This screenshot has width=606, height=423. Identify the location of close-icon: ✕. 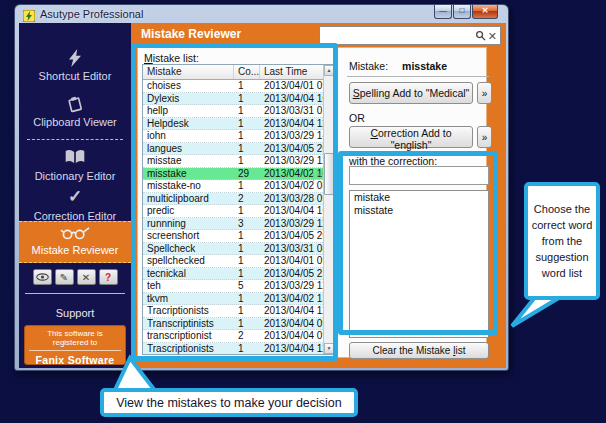
(485, 11).